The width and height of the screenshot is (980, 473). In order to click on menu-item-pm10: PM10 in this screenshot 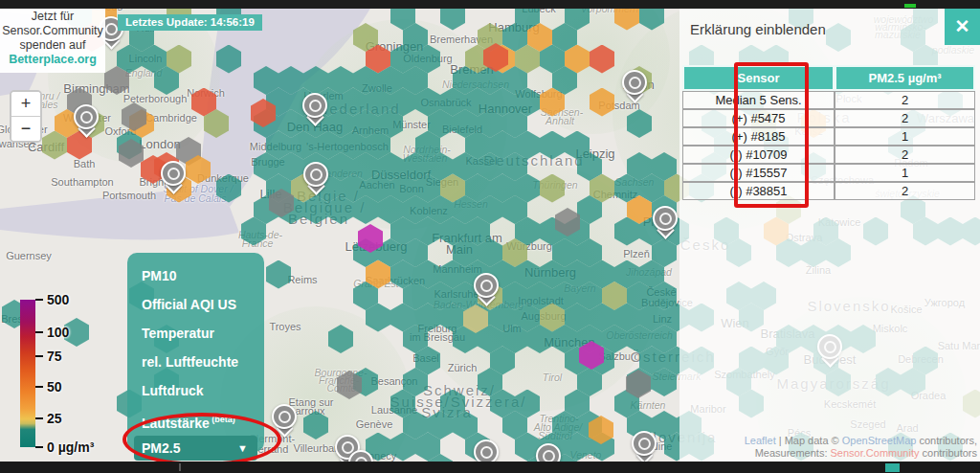, I will do `click(195, 276)`.